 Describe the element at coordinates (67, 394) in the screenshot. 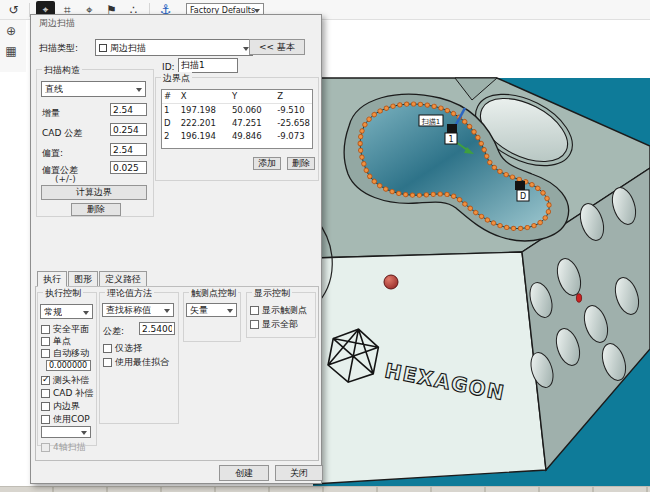

I see `checkbox-cad-comp: CAD 补偿` at that location.